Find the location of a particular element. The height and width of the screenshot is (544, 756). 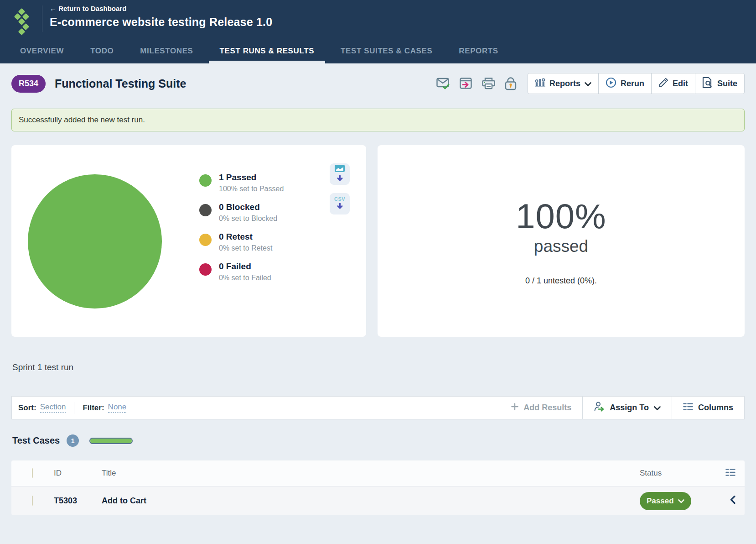

project-title: E-commerce website testing Release 1.0 is located at coordinates (161, 22).